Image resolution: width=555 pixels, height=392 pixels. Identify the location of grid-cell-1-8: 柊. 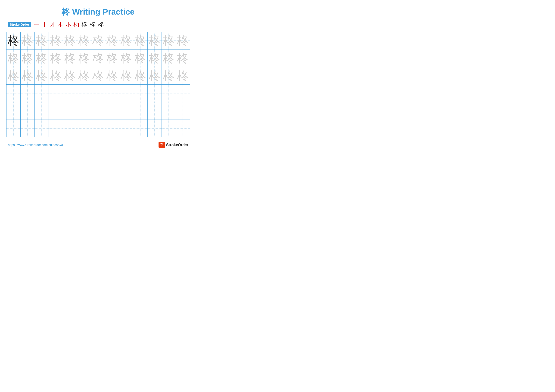
(126, 58).